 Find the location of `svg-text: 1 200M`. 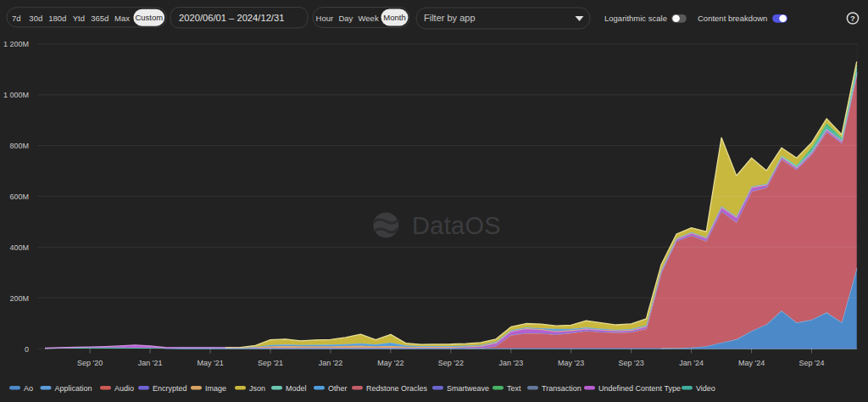

svg-text: 1 200M is located at coordinates (16, 44).